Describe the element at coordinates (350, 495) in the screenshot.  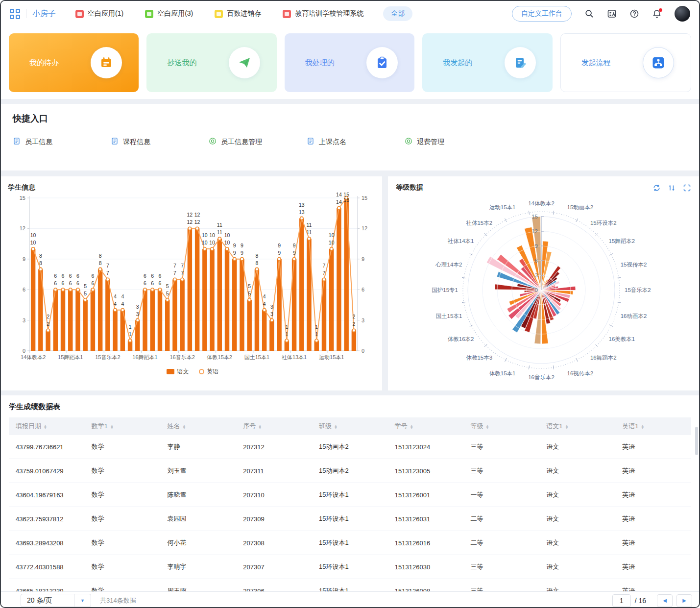
I see `table-row: 43604.19679163数学陈晓雪20731015环设本1151312600…` at that location.